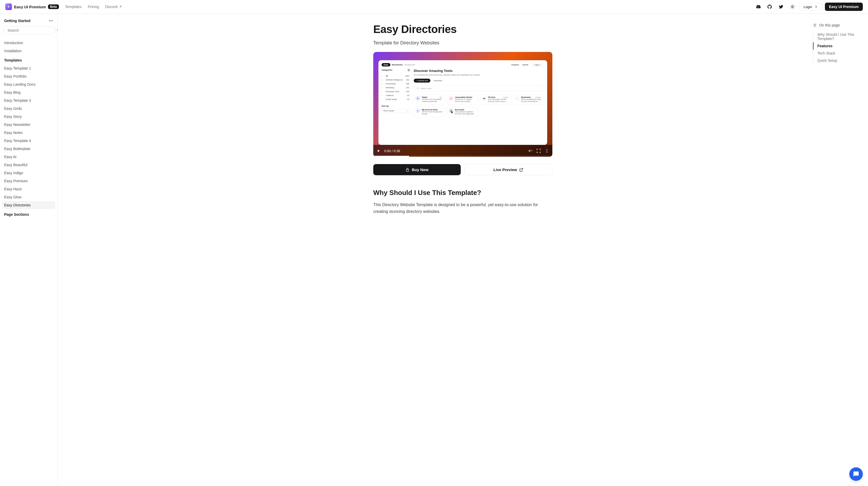 The image size is (868, 486). Describe the element at coordinates (29, 92) in the screenshot. I see `sidebar-item-template: Easy Blog` at that location.